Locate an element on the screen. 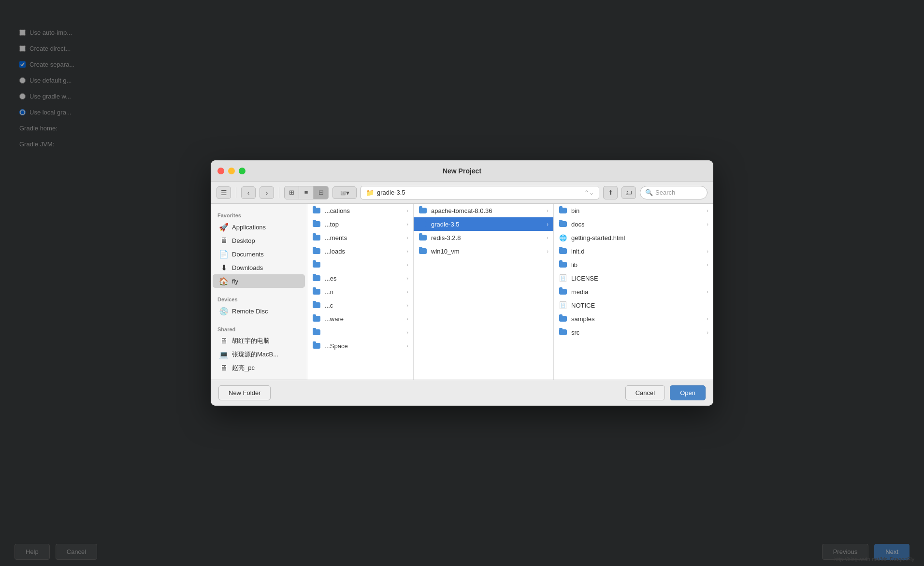  list-item: 📄 LICENSE is located at coordinates (634, 278).